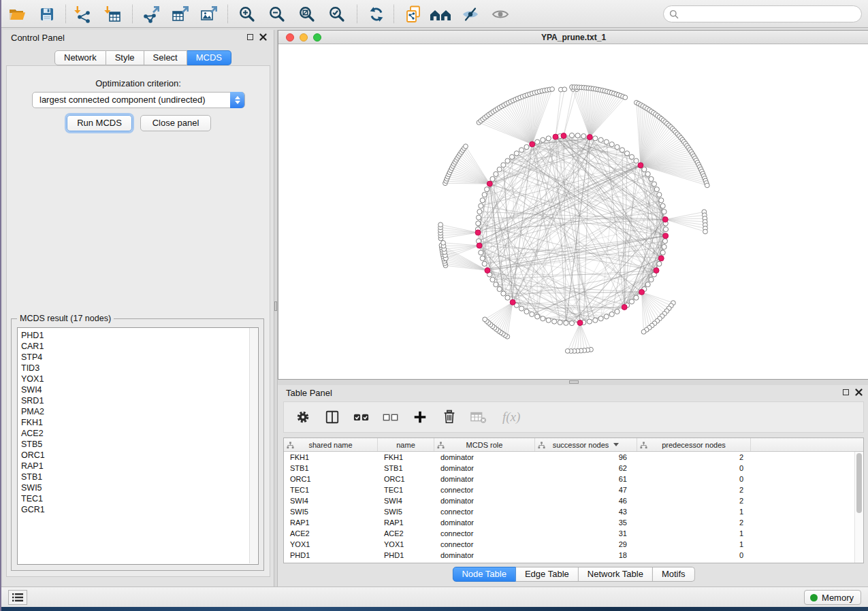 Image resolution: width=868 pixels, height=611 pixels. I want to click on window-maximize-icon, so click(317, 37).